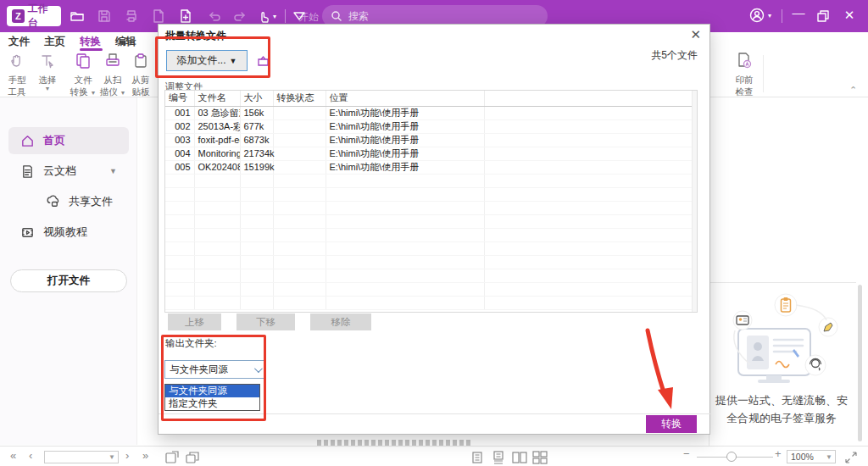 This screenshot has height=466, width=868. I want to click on preflight-button: 印前 检查, so click(744, 75).